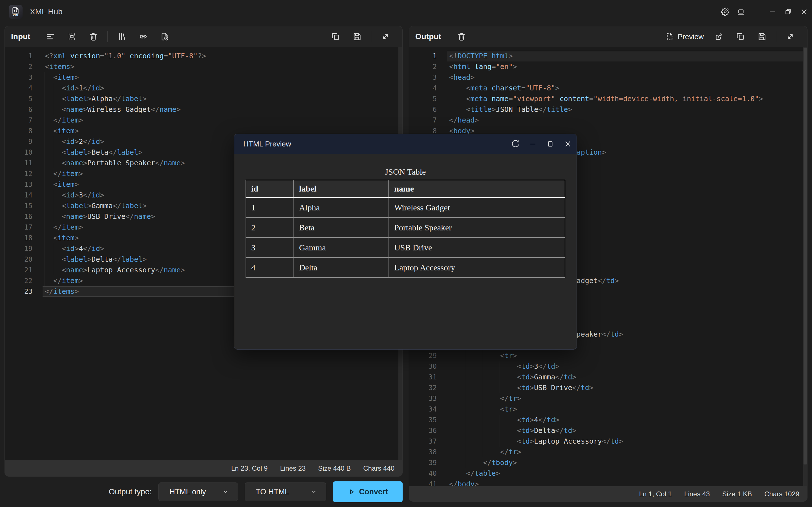  I want to click on code-line: 36 <td>Delta</td>, so click(608, 431).